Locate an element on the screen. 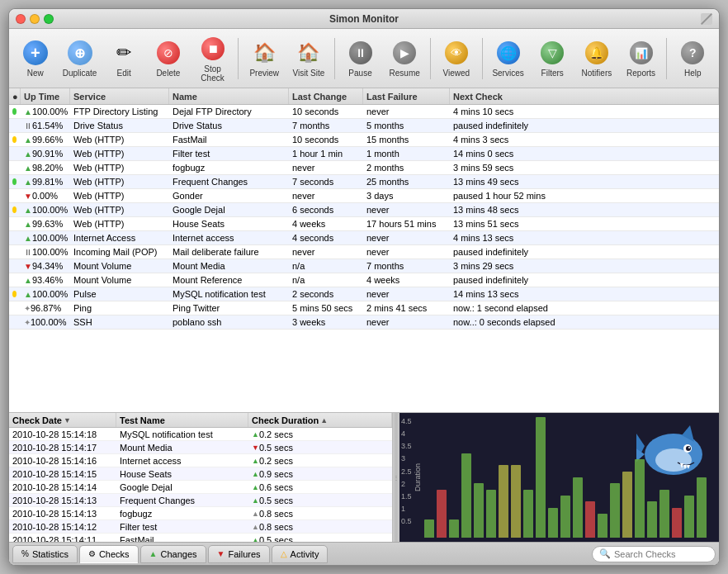  tab-activity: △ Activity is located at coordinates (300, 554).